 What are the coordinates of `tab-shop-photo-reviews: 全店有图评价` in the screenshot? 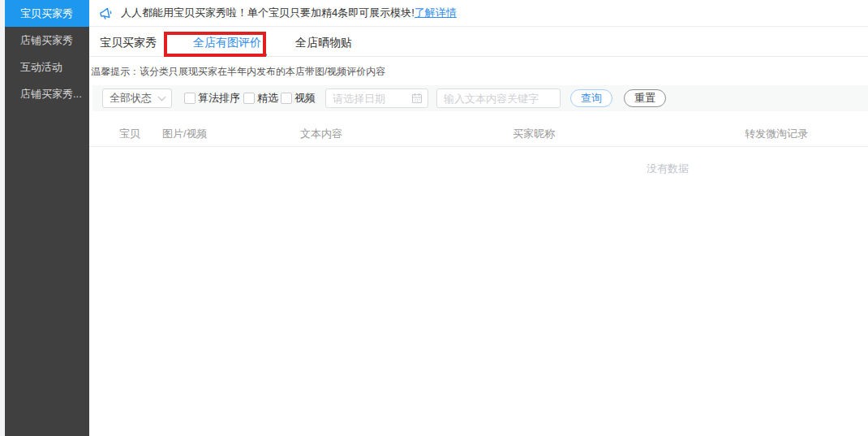 It's located at (227, 41).